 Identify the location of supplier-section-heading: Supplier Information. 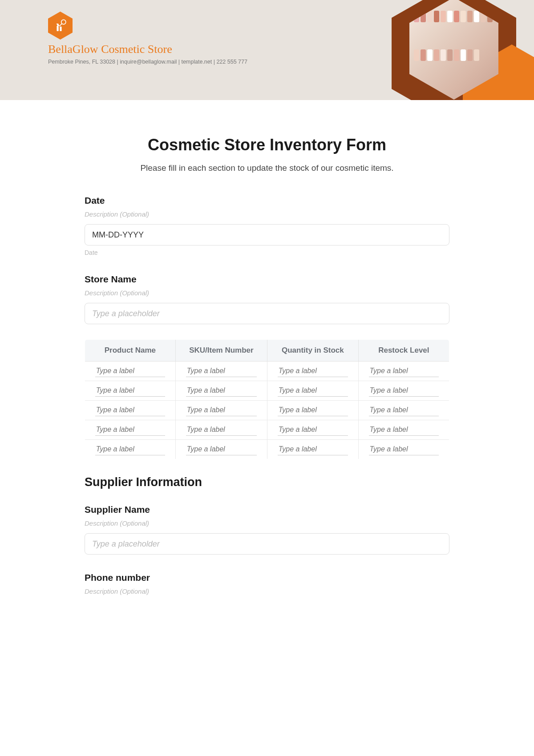
(267, 482).